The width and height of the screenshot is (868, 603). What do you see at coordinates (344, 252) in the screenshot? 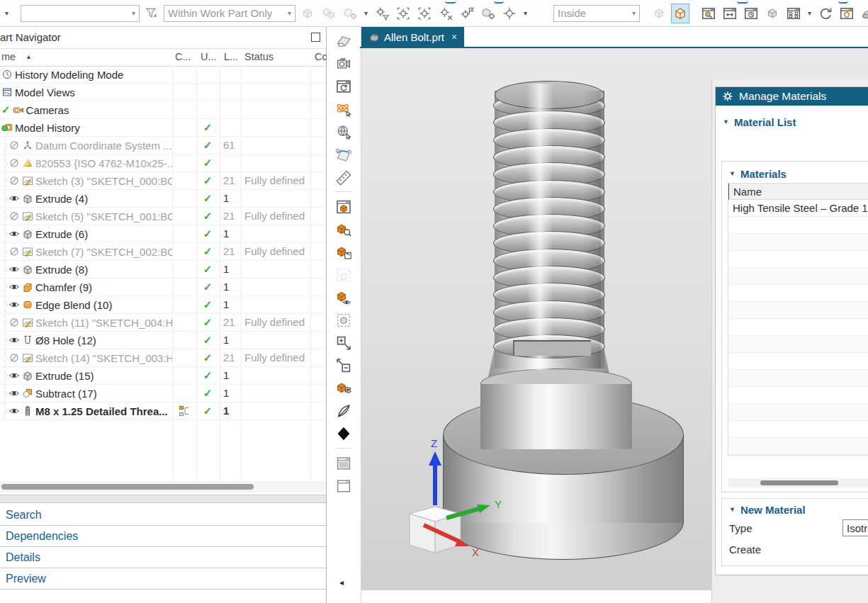
I see `add-model-window-icon` at bounding box center [344, 252].